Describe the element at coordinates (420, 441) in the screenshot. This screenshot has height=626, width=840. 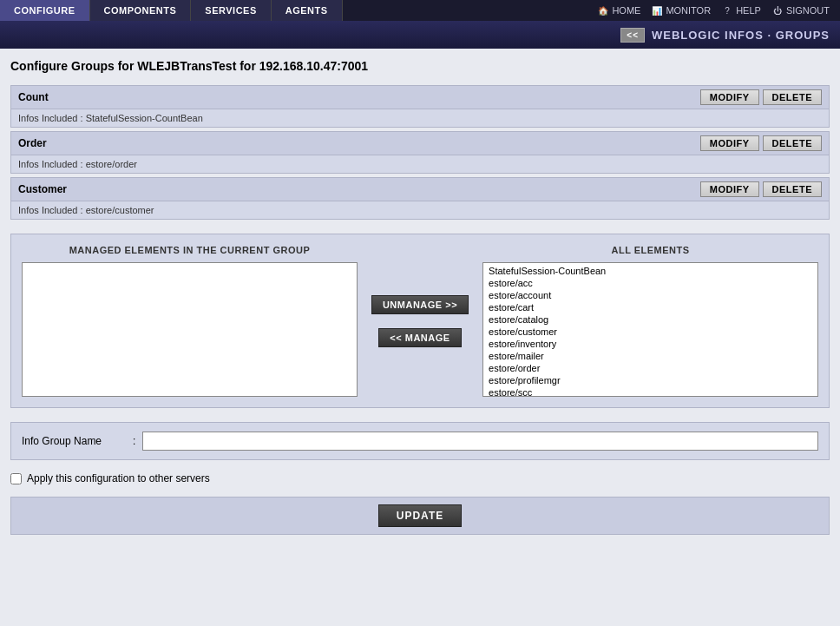
I see `form-section: Info Group Name :` at that location.